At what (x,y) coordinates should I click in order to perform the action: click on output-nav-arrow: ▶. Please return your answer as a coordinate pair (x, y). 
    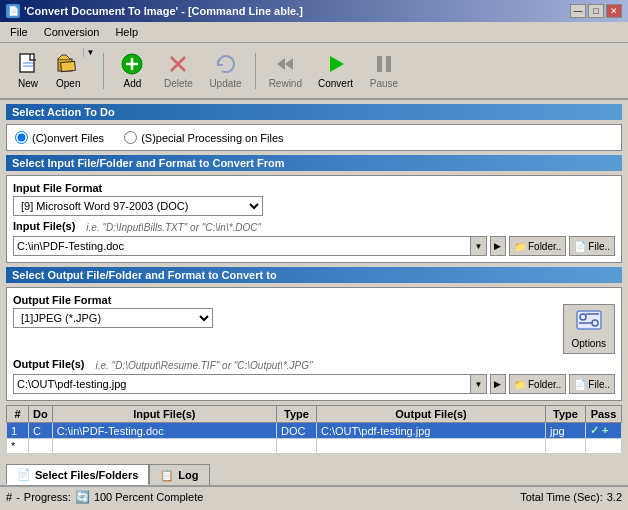
    Looking at the image, I should click on (498, 384).